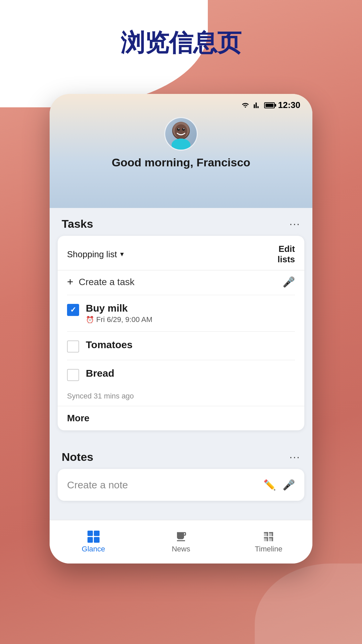 Image resolution: width=362 pixels, height=644 pixels. Describe the element at coordinates (94, 537) in the screenshot. I see `glance-icon` at that location.